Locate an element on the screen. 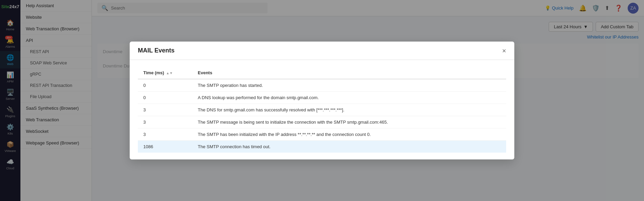  time-column-header: Time (ms) ▲▼ is located at coordinates (165, 73).